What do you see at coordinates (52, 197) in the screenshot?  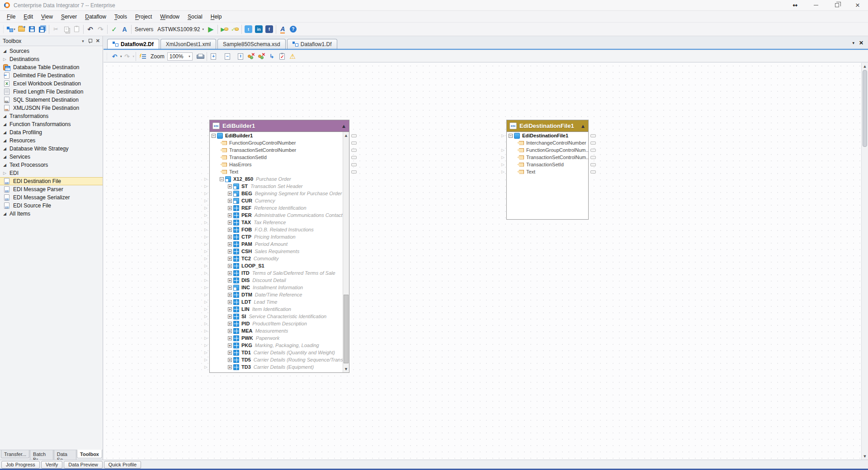 I see `toolbox-item-edi-message-serializer: EDIEDI Message Serializer` at bounding box center [52, 197].